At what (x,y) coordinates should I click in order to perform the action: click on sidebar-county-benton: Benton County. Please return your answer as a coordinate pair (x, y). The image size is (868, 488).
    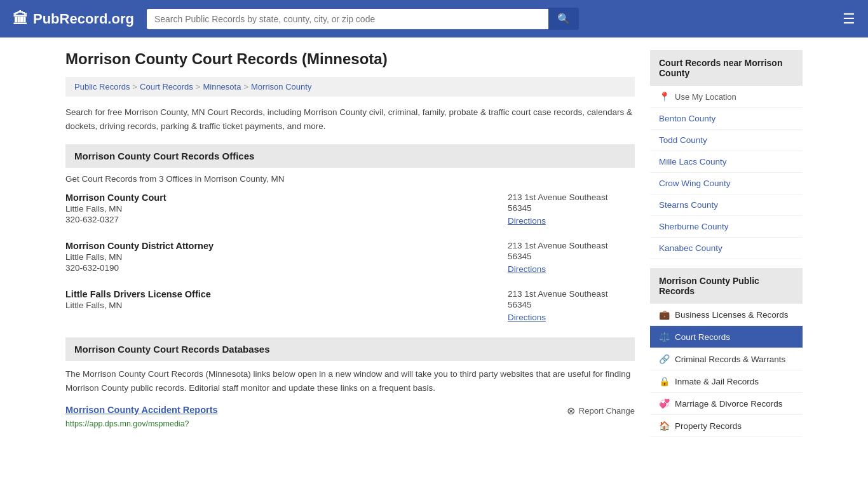
    Looking at the image, I should click on (726, 119).